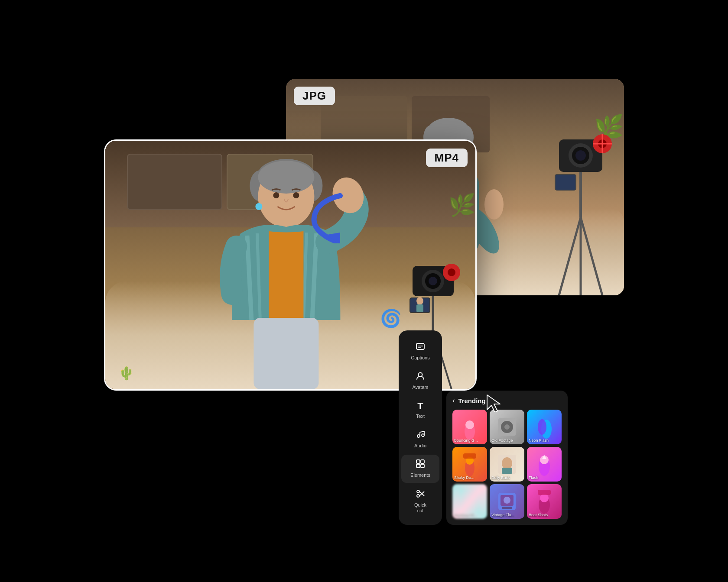 Image resolution: width=728 pixels, height=582 pixels. I want to click on rainbow-label: Rainbow Fl..., so click(470, 515).